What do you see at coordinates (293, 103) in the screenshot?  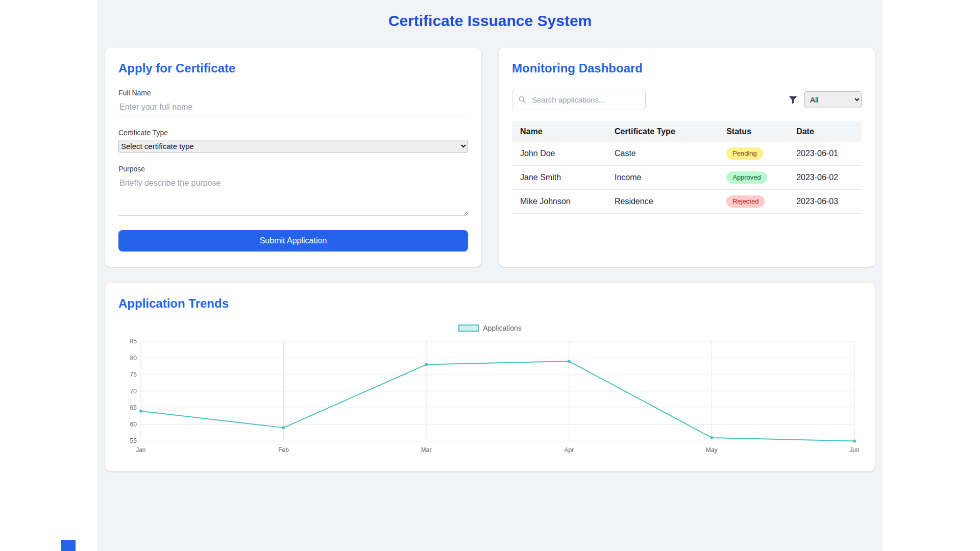 I see `full-name-field: Full Name` at bounding box center [293, 103].